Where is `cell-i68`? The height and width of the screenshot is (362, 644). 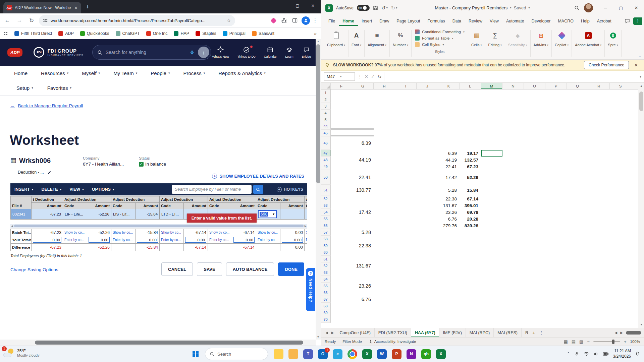
cell-i68 is located at coordinates (406, 306).